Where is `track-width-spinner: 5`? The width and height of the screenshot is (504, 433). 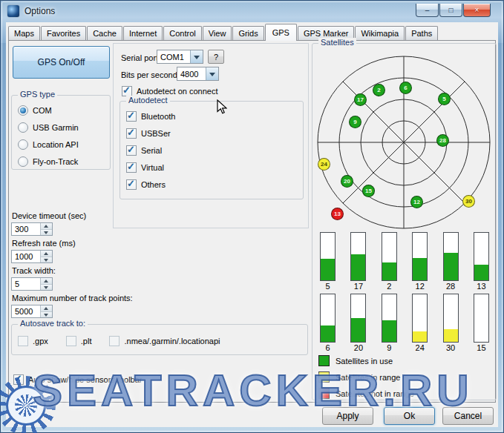 track-width-spinner: 5 is located at coordinates (32, 284).